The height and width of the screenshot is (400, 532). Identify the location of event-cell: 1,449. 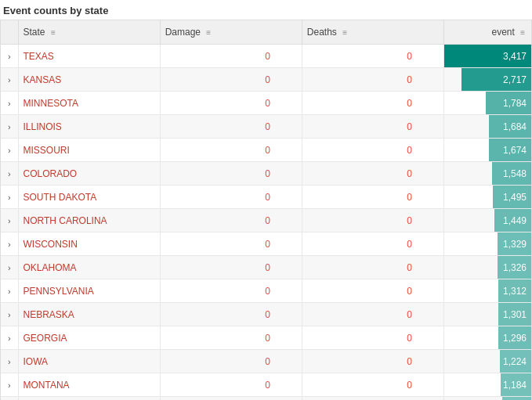
(487, 221).